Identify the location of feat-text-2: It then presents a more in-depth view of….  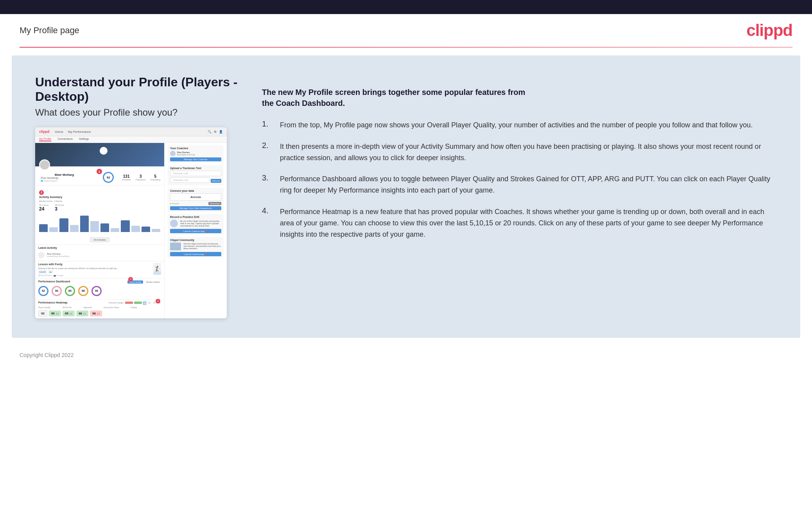
(529, 152).